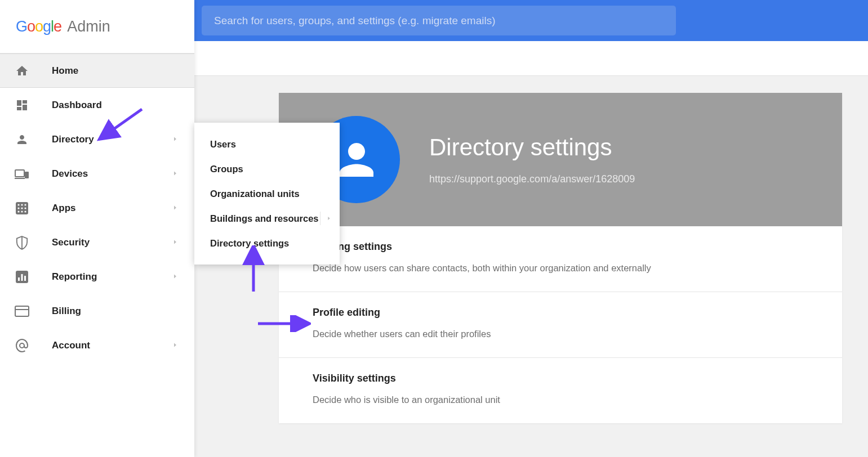  I want to click on section-sharing: Sharing settings Decide how users can sh…, so click(560, 259).